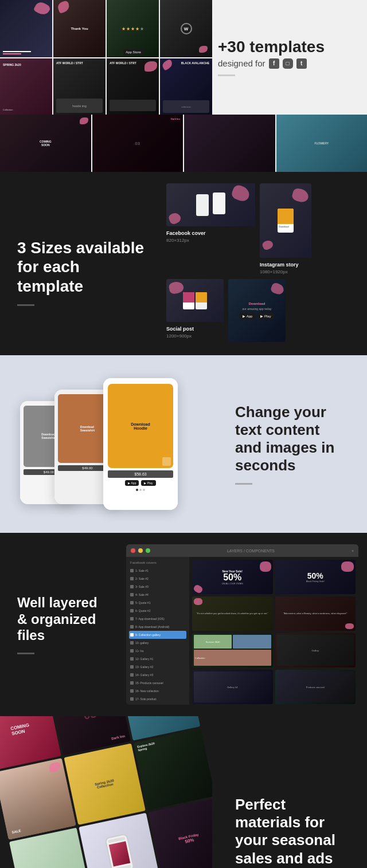 This screenshot has height=868, width=367. What do you see at coordinates (158, 699) in the screenshot?
I see `layer-item: 17- Solo product` at bounding box center [158, 699].